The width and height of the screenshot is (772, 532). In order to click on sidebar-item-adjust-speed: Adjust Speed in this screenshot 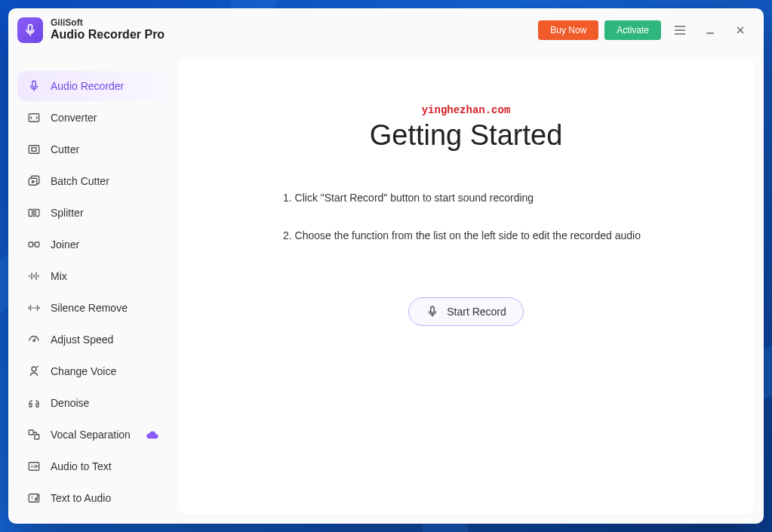, I will do `click(93, 340)`.